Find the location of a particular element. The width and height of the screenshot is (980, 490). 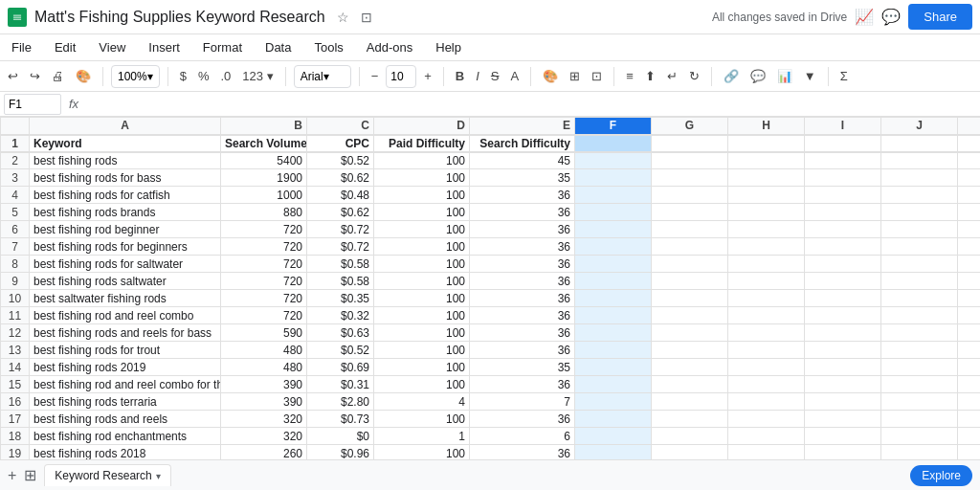

menu-icon: ⊡ is located at coordinates (367, 17).